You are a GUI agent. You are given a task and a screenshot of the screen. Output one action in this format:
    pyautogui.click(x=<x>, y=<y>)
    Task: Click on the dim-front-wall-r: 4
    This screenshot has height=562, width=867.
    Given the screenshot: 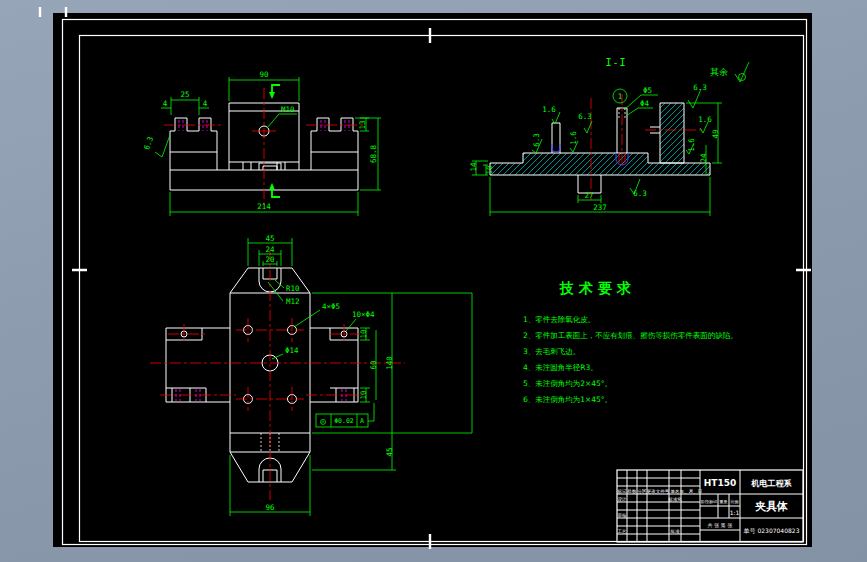 What is the action you would take?
    pyautogui.click(x=206, y=104)
    